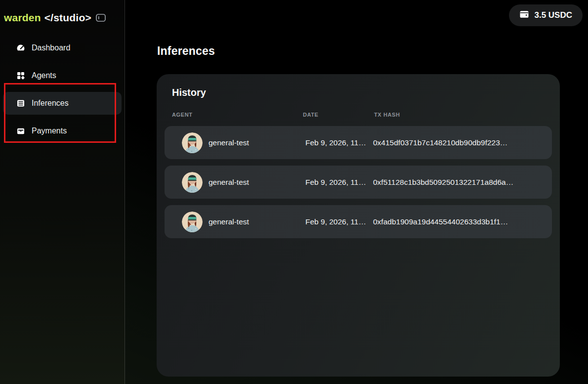  Describe the element at coordinates (358, 182) in the screenshot. I see `table-row: general-test Feb 9, 2026, 11… 0xf51128c1…` at that location.